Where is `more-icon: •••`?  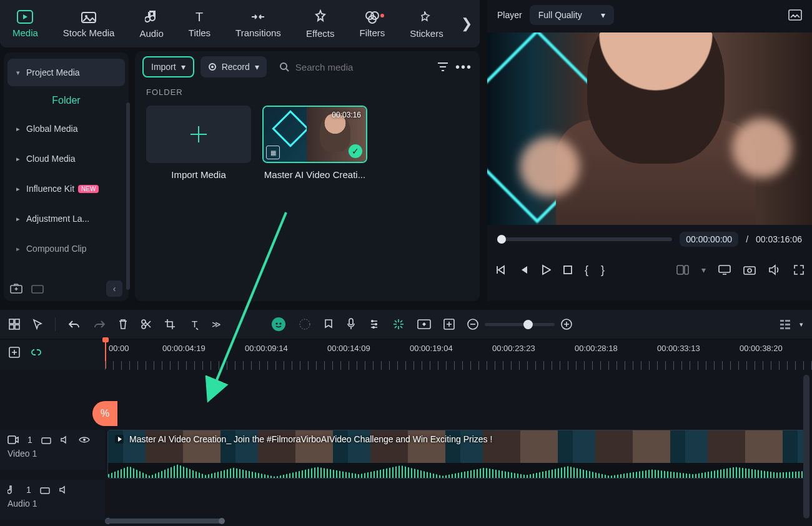
more-icon: ••• is located at coordinates (463, 67).